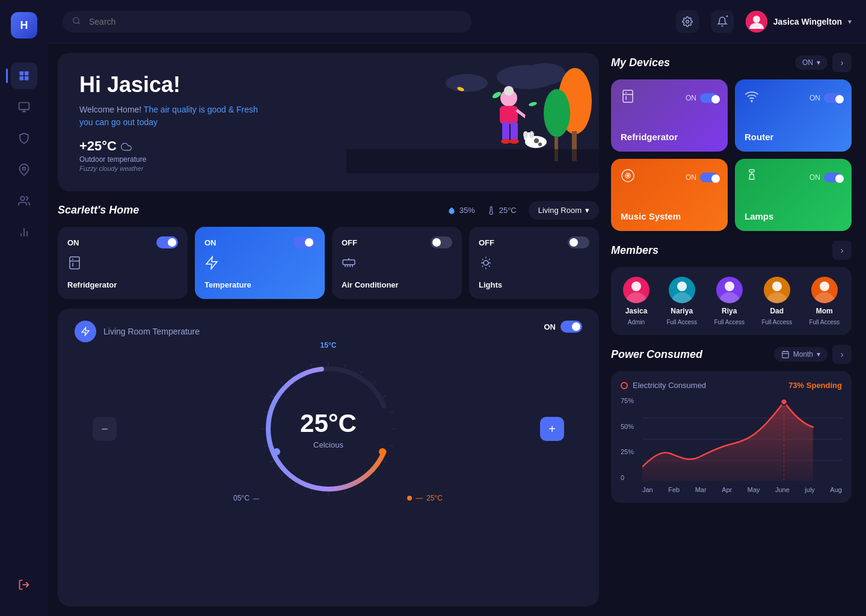  What do you see at coordinates (764, 22) in the screenshot?
I see `topbar-right: Jasica Wingelton ▾` at bounding box center [764, 22].